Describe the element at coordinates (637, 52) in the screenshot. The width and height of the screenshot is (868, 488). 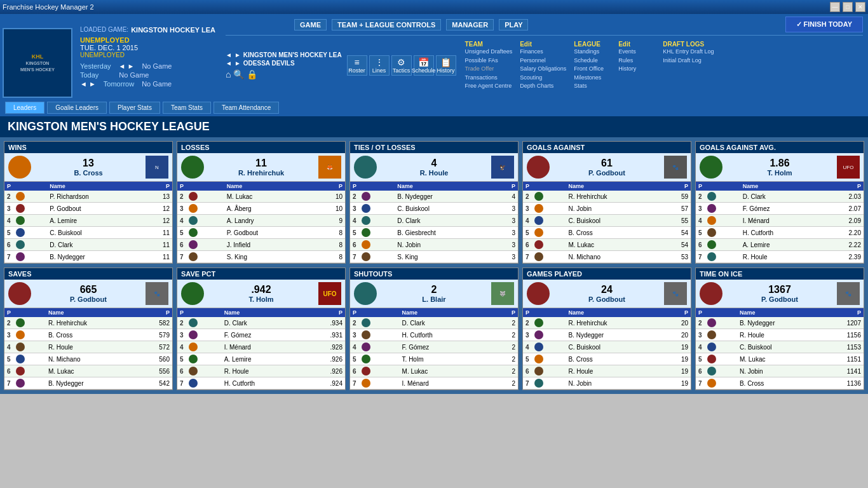
I see `events-item: Events` at that location.